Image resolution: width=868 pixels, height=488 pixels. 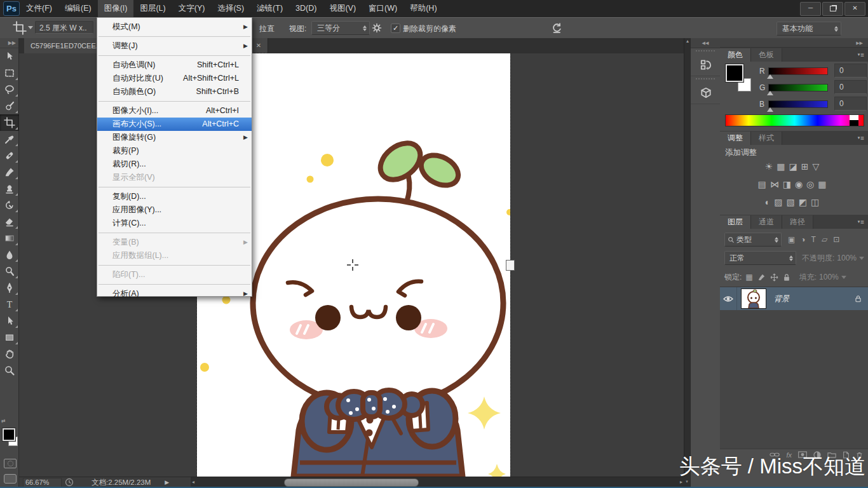 What do you see at coordinates (174, 137) in the screenshot?
I see `menu-item-image-rotation: 图像旋转(G)▶` at bounding box center [174, 137].